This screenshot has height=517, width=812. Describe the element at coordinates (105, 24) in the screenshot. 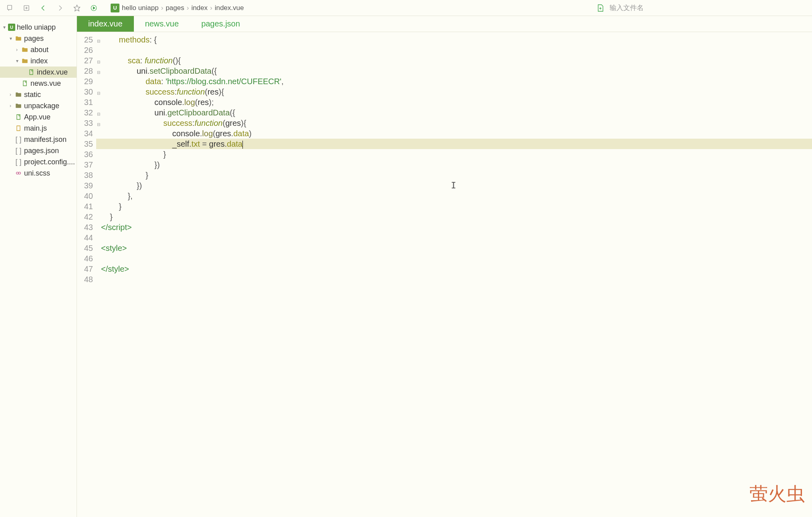

I see `tab-index-vue: index.vue` at that location.